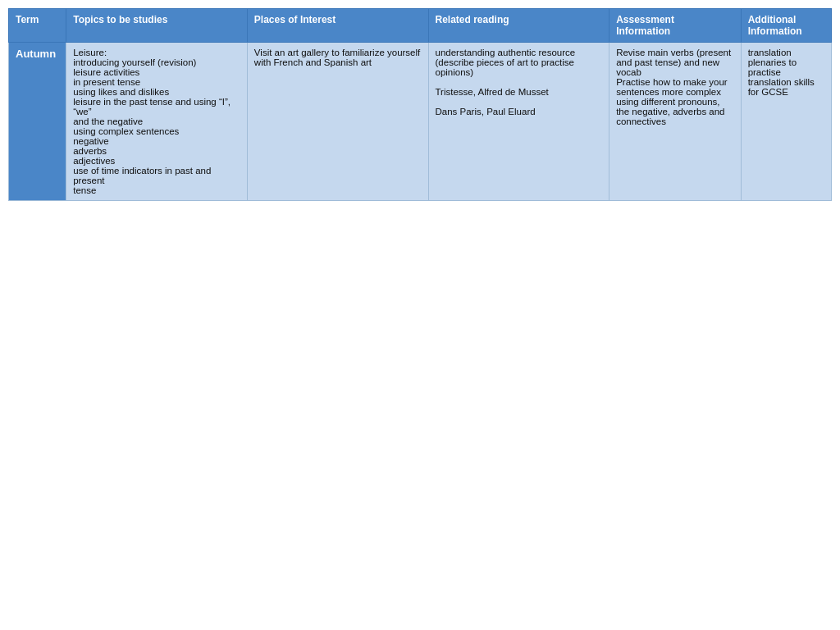  I want to click on topics-cell: Leisure: introducing yourself (revision)…, so click(158, 121).